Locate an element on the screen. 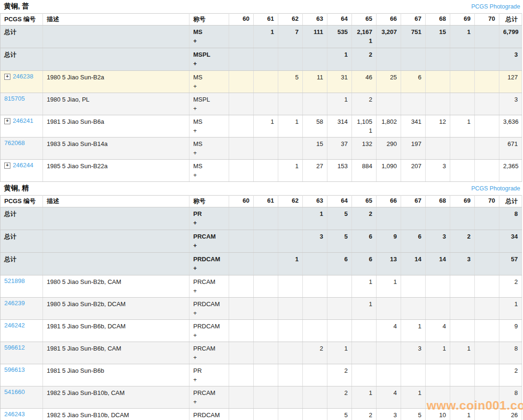 Image resolution: width=523 pixels, height=420 pixels. grade-cell-67: 5 is located at coordinates (413, 414).